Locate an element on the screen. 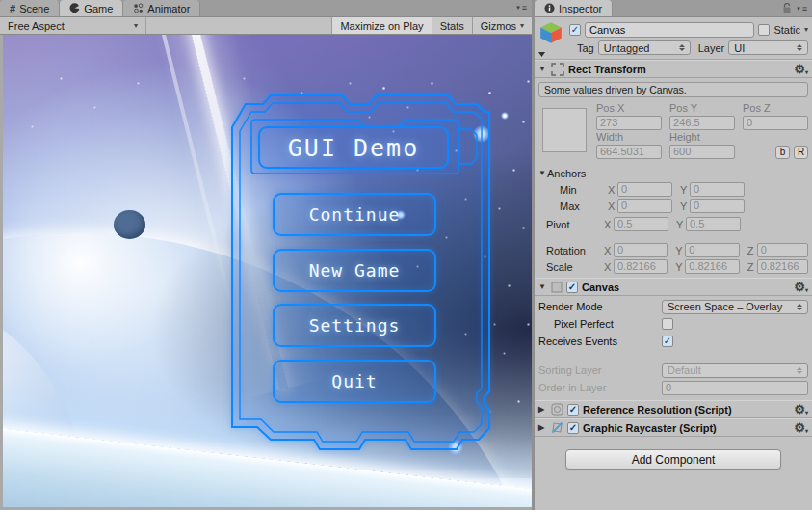  tab-scene: # Scene is located at coordinates (30, 8).